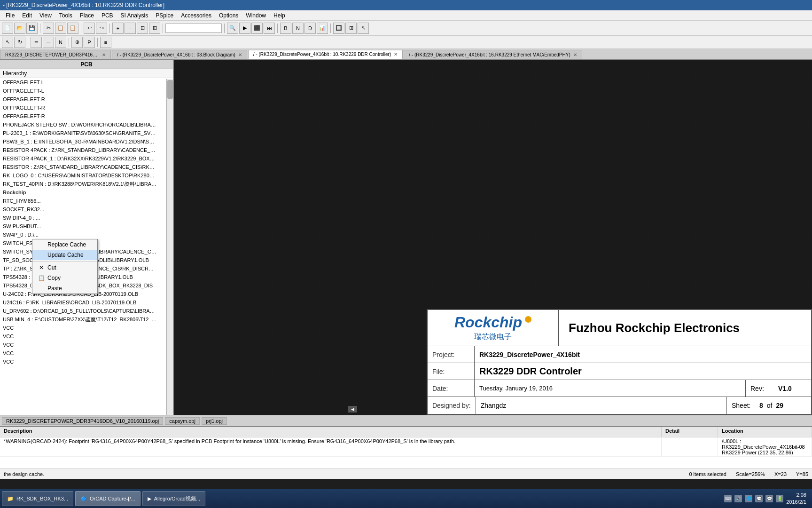 This screenshot has width=812, height=508. Describe the element at coordinates (107, 16) in the screenshot. I see `menu-pcb: PCB` at that location.